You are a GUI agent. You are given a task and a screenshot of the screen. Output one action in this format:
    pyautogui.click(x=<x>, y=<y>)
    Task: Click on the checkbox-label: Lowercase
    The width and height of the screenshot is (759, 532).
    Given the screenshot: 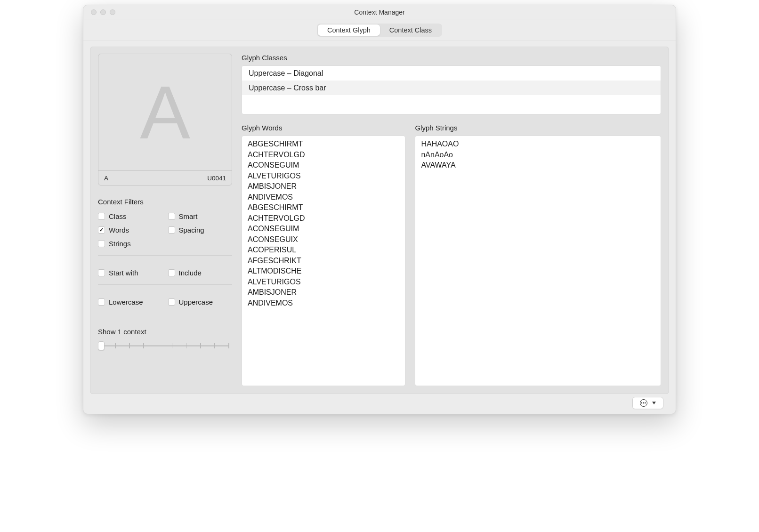 What is the action you would take?
    pyautogui.click(x=126, y=302)
    